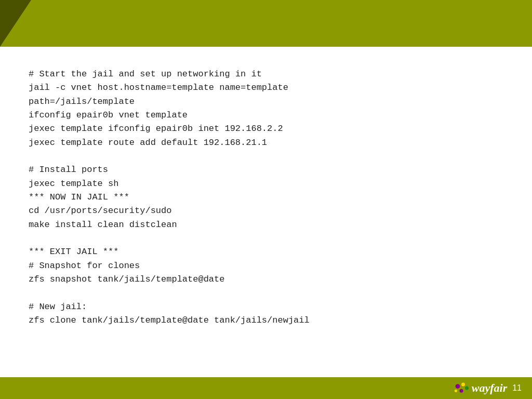 This screenshot has height=399, width=532. What do you see at coordinates (266, 388) in the screenshot?
I see `bottom-bar: wayfair 11` at bounding box center [266, 388].